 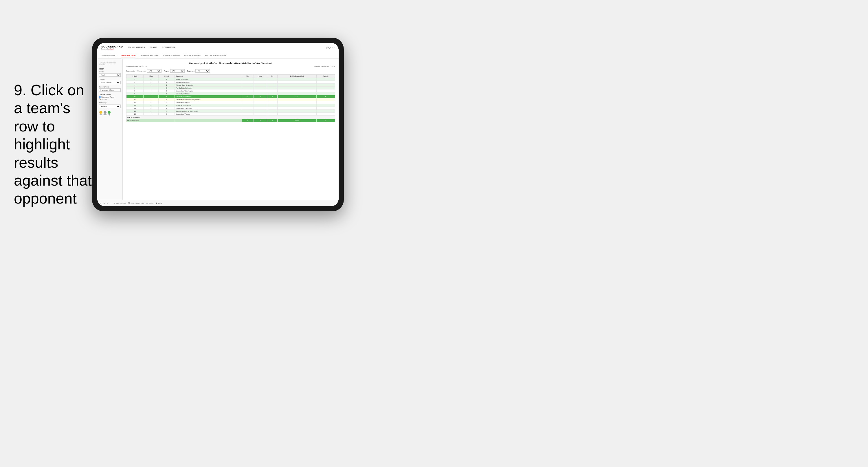 What do you see at coordinates (231, 100) in the screenshot?
I see `table-body: 2 - 1 Auburn University 3 - 2 Vanderbilt…` at bounding box center [231, 100].